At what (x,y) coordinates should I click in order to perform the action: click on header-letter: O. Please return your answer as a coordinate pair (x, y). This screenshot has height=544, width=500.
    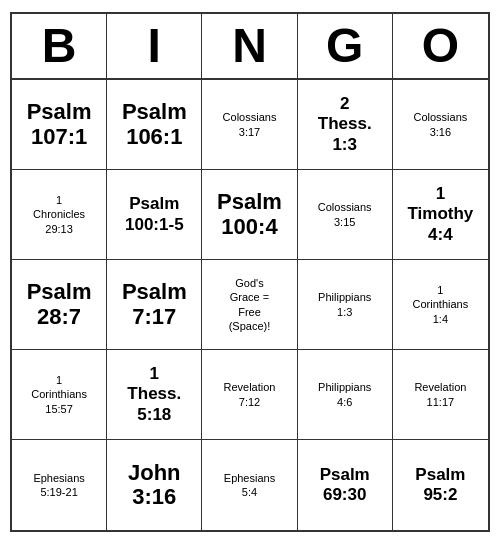
    Looking at the image, I should click on (440, 46).